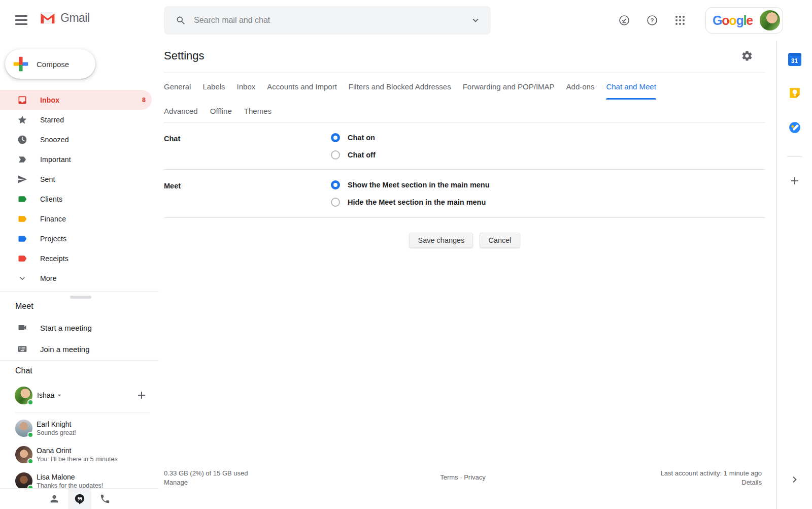  I want to click on star-icon, so click(22, 120).